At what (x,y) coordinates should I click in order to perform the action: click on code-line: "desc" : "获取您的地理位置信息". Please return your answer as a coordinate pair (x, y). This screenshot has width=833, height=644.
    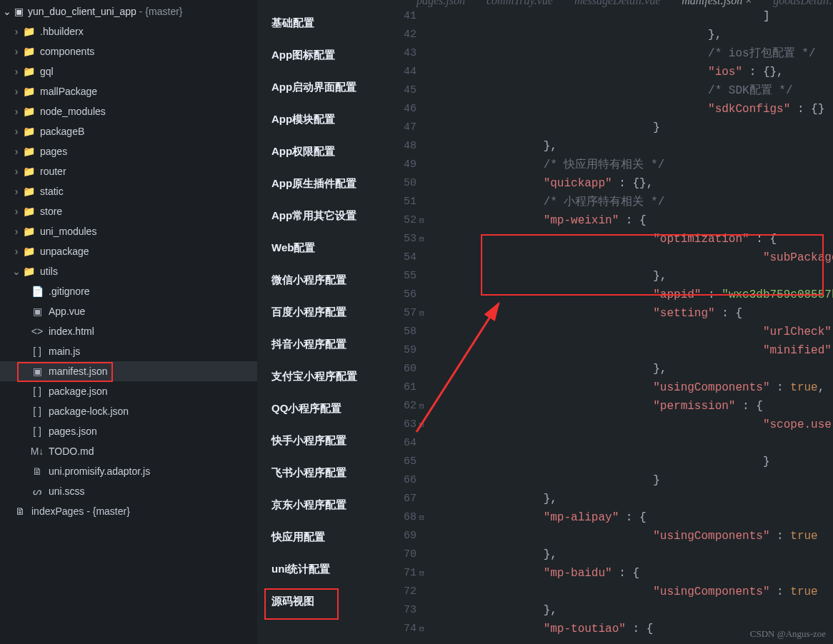
    Looking at the image, I should click on (633, 443).